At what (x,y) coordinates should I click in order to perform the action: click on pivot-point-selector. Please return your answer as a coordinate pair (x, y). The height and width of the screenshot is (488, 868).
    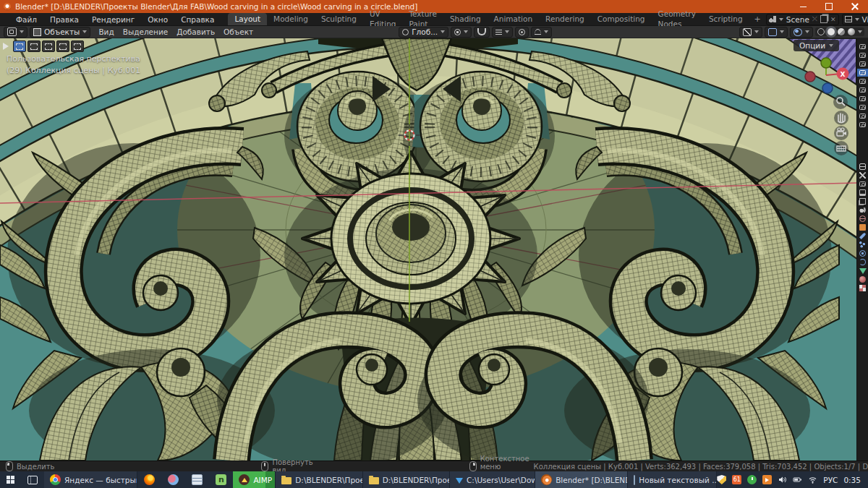
    Looking at the image, I should click on (461, 32).